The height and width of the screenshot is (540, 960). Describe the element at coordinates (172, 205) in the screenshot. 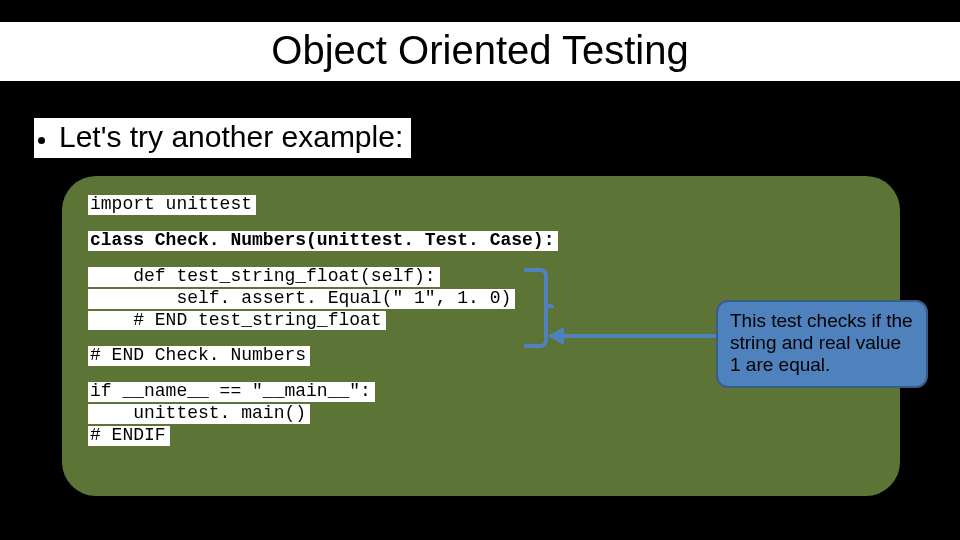

I see `code-line: import unittest` at that location.